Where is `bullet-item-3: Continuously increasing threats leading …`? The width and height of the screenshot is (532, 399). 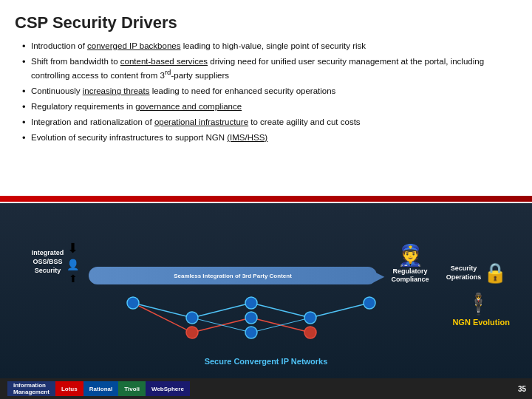 bullet-item-3: Continuously increasing threats leading … is located at coordinates (270, 91).